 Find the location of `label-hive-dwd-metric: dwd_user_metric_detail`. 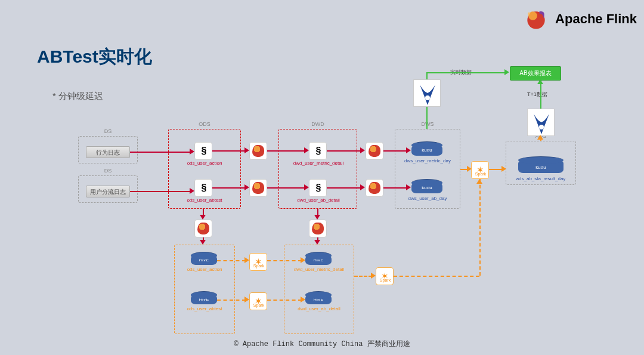

label-hive-dwd-metric: dwd_user_metric_detail is located at coordinates (319, 270).